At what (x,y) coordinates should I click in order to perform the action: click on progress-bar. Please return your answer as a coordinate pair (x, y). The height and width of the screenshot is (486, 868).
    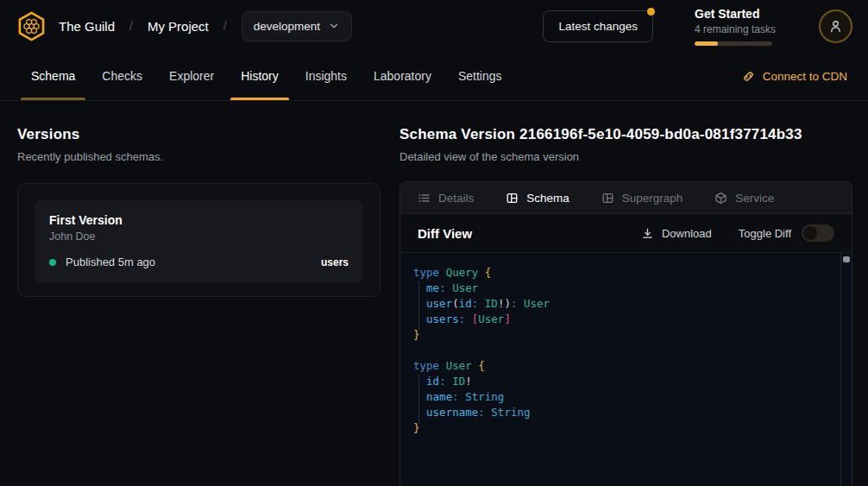
    Looking at the image, I should click on (733, 43).